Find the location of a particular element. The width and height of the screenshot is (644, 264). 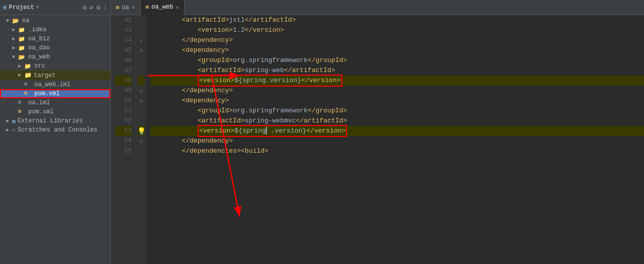

tree-label-oa-biz: oa_biz is located at coordinates (39, 39).